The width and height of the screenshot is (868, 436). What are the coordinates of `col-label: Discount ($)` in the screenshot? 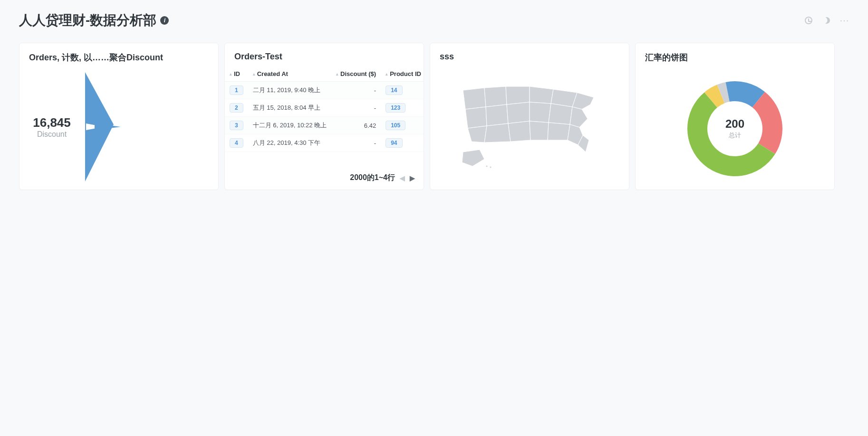 It's located at (358, 74).